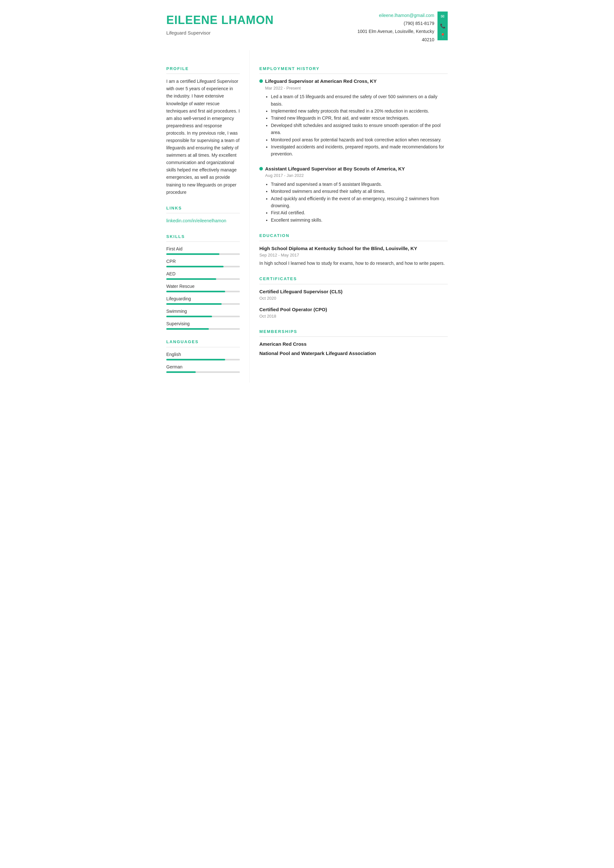 This screenshot has width=614, height=868. What do you see at coordinates (359, 100) in the screenshot?
I see `job-bullet: Led a team of 15 lifeguards and ensured …` at bounding box center [359, 100].